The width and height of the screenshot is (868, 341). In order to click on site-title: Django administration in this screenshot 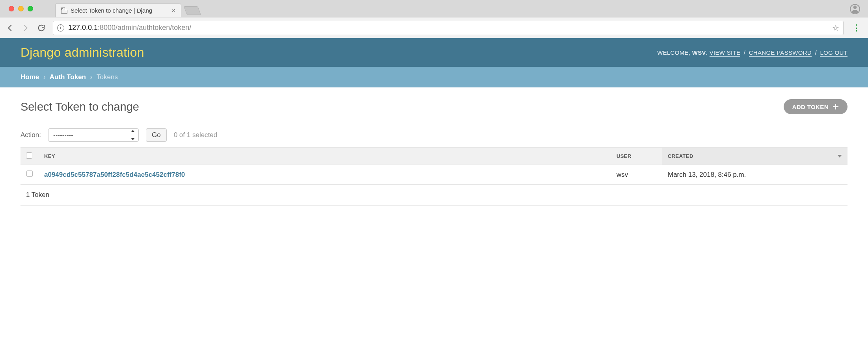, I will do `click(82, 53)`.